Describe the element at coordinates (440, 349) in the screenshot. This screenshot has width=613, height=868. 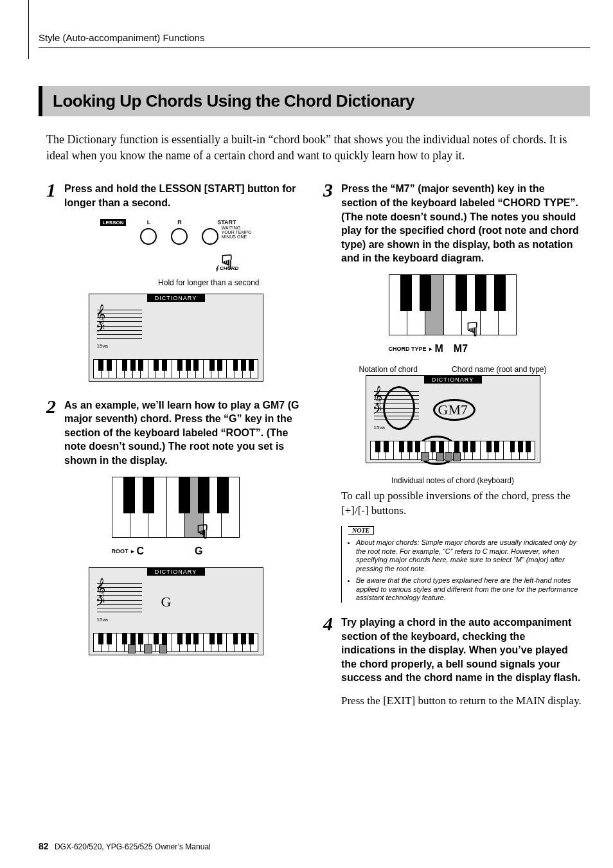
I see `chord-type-m-label: M` at that location.